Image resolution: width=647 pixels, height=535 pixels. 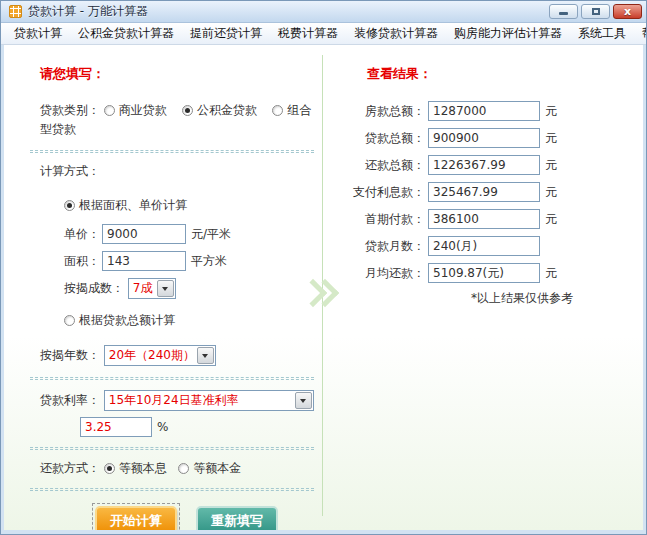 What do you see at coordinates (641, 34) in the screenshot?
I see `menu-item-help: 帮助(H)` at bounding box center [641, 34].